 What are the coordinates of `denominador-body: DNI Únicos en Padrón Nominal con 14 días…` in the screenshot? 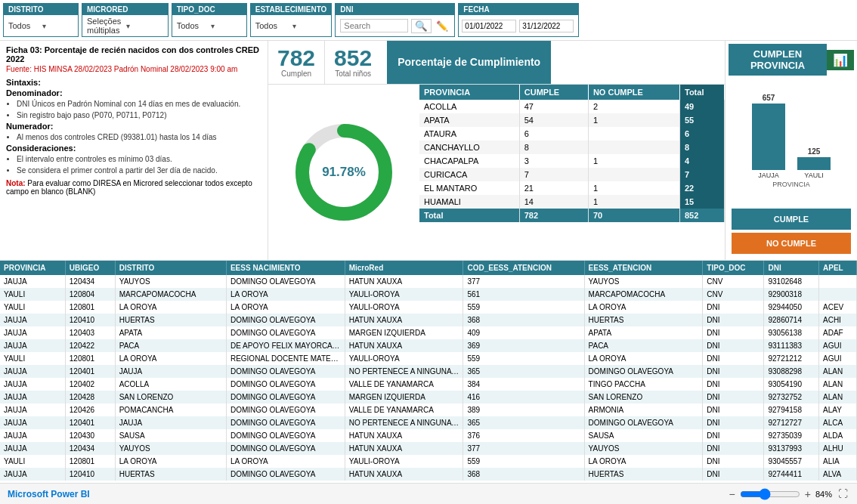 It's located at (134, 110).